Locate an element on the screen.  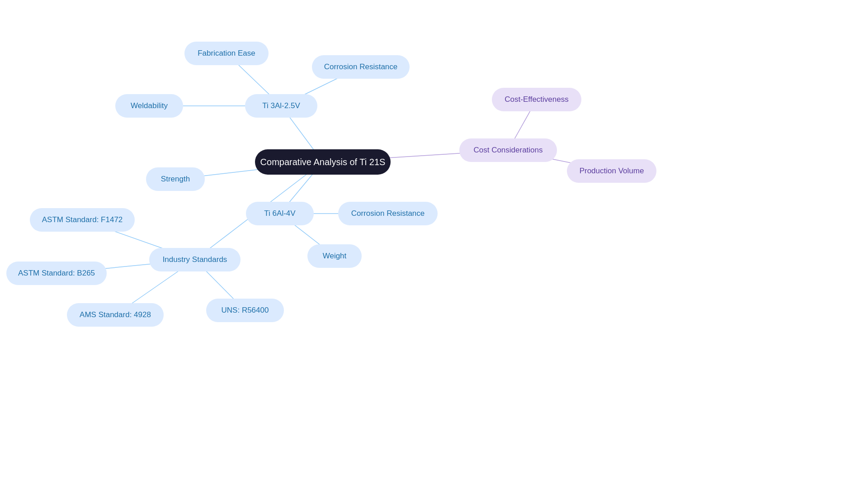
node-uns: UNS: R56400 is located at coordinates (245, 310).